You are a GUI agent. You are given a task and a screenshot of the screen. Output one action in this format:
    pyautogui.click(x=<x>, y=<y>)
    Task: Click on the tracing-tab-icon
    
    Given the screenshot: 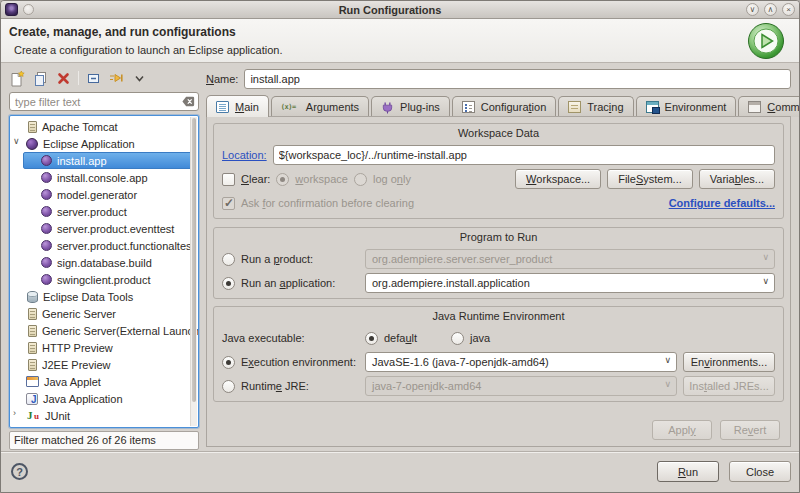 What is the action you would take?
    pyautogui.click(x=574, y=107)
    